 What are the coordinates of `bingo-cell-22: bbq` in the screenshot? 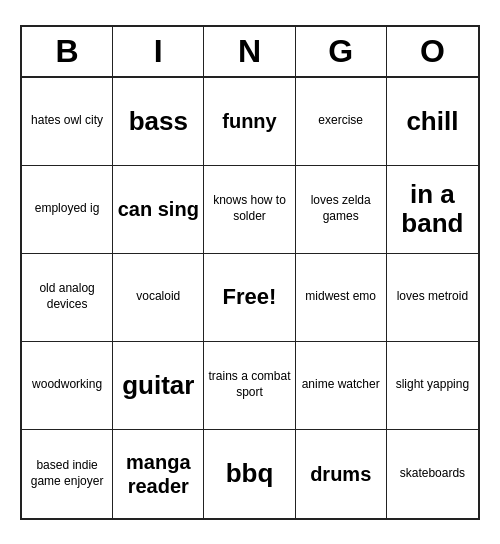 It's located at (250, 474).